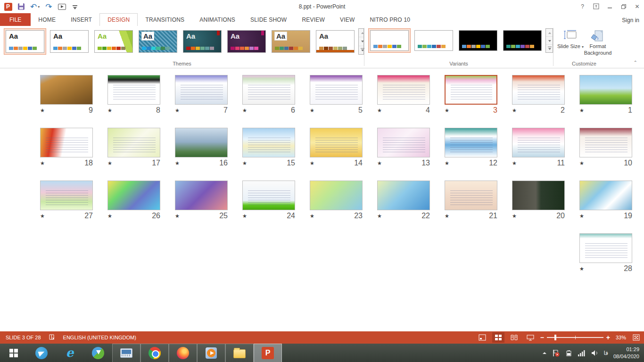  Describe the element at coordinates (119, 20) in the screenshot. I see `tab-design: DESIGN` at that location.